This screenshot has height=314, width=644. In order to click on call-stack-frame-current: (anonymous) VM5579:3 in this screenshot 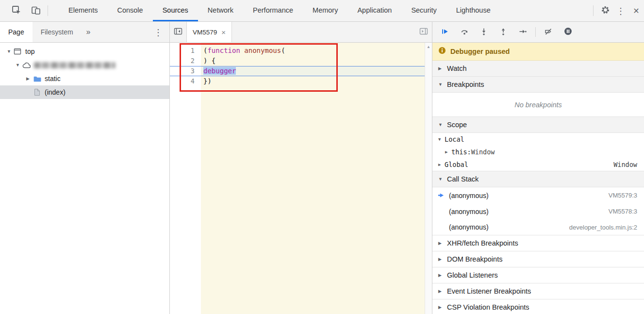, I will do `click(538, 195)`.